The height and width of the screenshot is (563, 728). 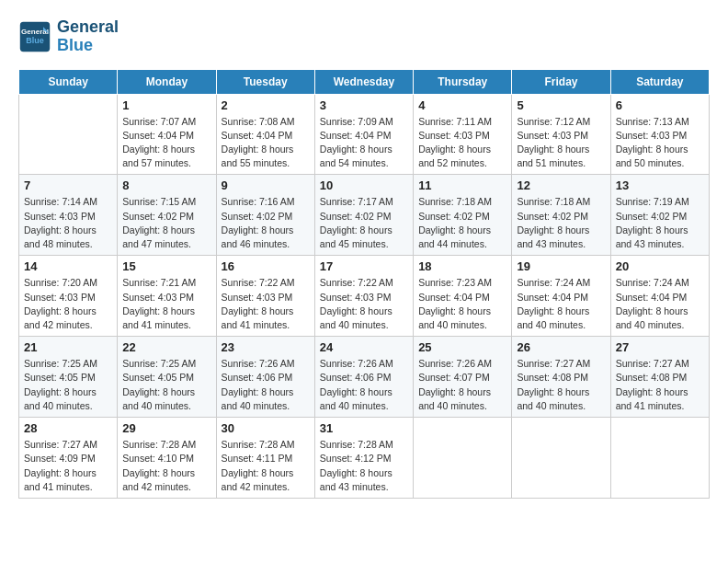 I want to click on day-info: Sunrise: 7:28 AMSunset: 4:11 PMDaylight:…, so click(x=266, y=465).